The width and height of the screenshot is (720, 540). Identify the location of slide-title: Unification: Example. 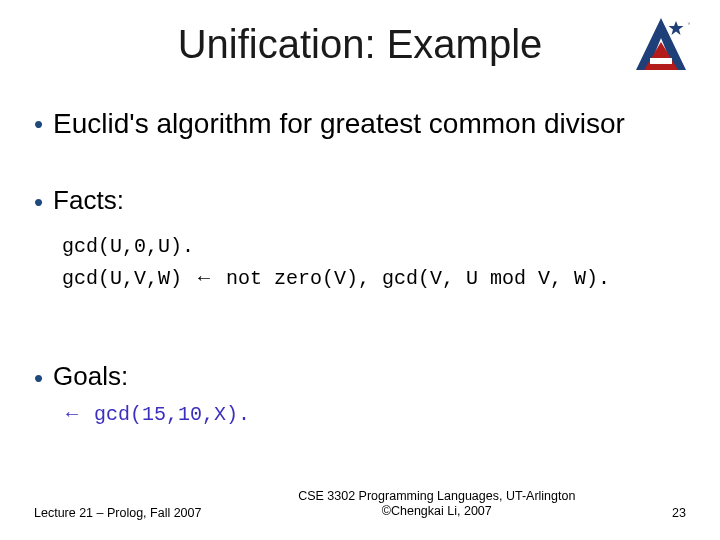
(360, 44).